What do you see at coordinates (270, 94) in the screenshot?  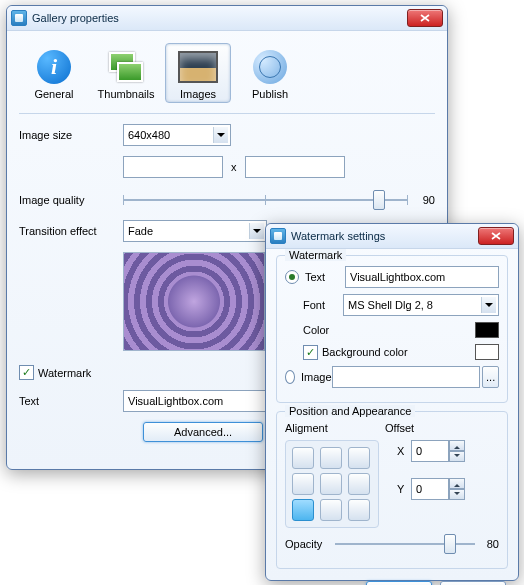 I see `tab-label: Publish` at bounding box center [270, 94].